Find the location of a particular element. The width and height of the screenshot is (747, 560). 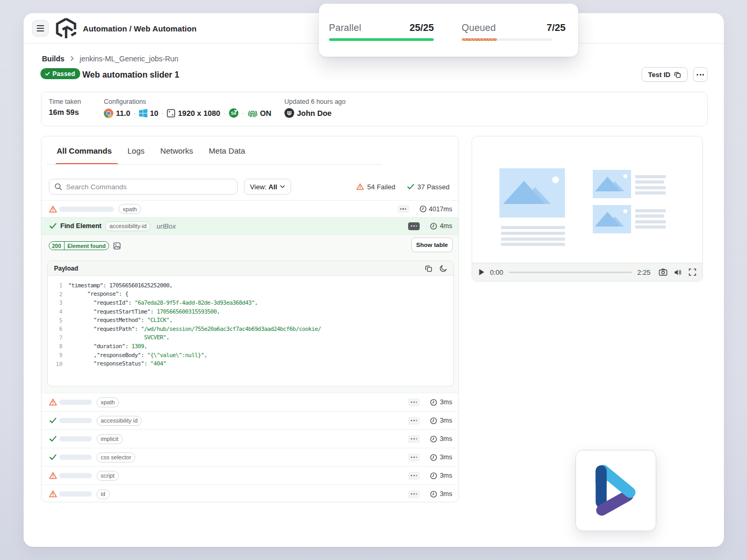

queued-label: Queued is located at coordinates (478, 28).